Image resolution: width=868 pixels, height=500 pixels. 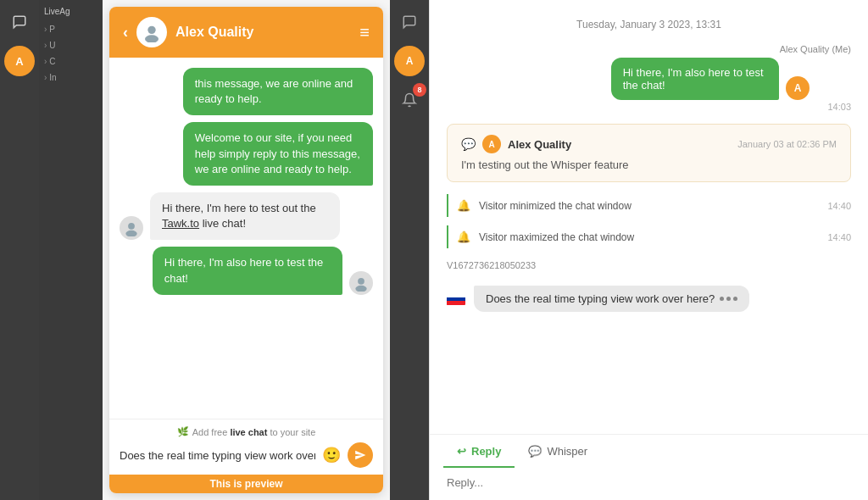 I want to click on whisper-sender: Alex Quality, so click(x=539, y=144).